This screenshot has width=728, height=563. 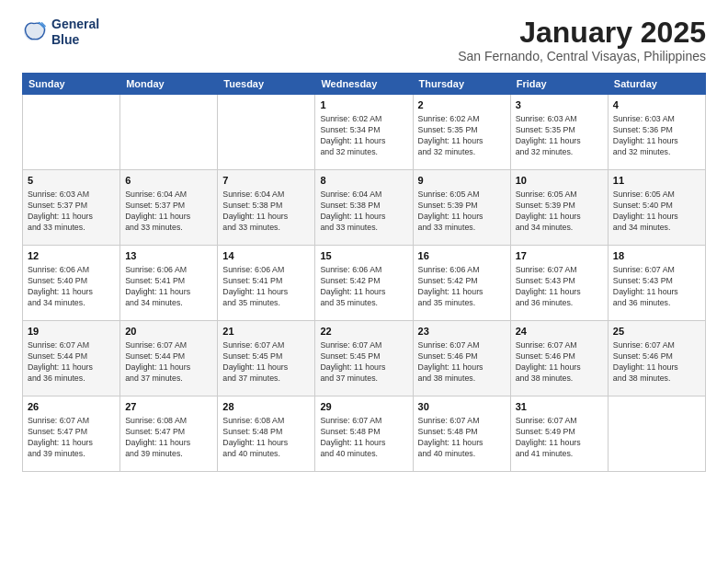 I want to click on day-number: 11, so click(x=656, y=180).